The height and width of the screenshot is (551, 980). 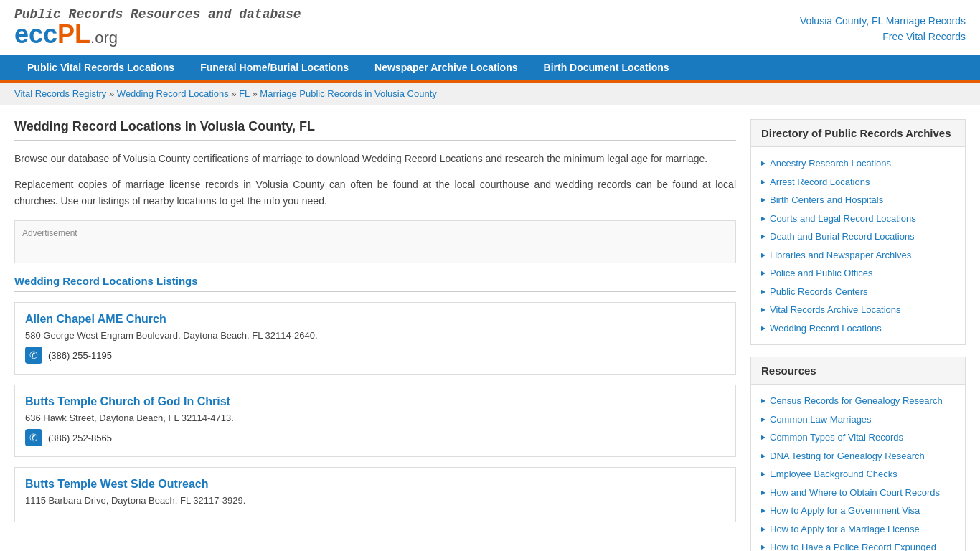 What do you see at coordinates (826, 329) in the screenshot?
I see `sidebar-link: Wedding Record Locations` at bounding box center [826, 329].